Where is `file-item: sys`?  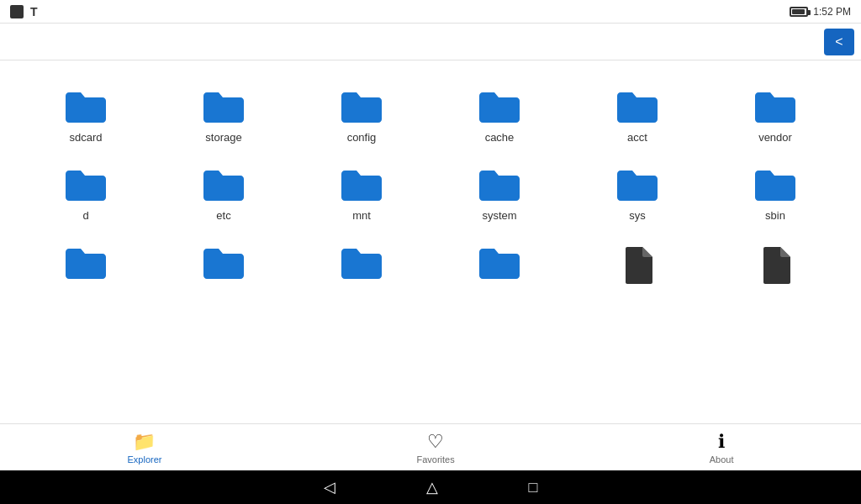 file-item: sys is located at coordinates (637, 195).